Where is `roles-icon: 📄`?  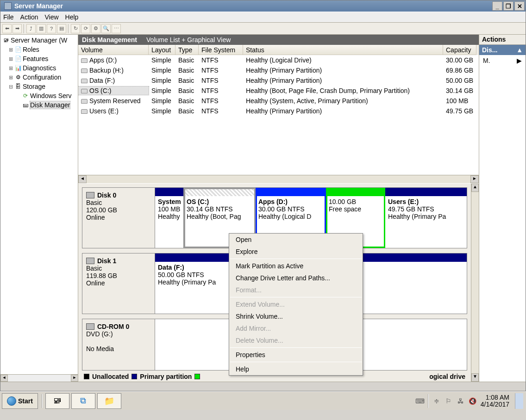
roles-icon: 📄 is located at coordinates (18, 49).